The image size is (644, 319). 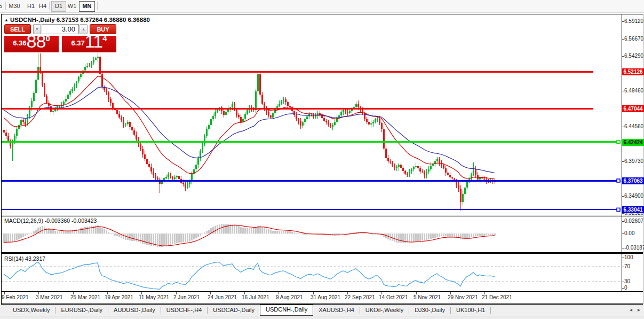 What do you see at coordinates (72, 6) in the screenshot?
I see `timeframe-button-W1: W1` at bounding box center [72, 6].